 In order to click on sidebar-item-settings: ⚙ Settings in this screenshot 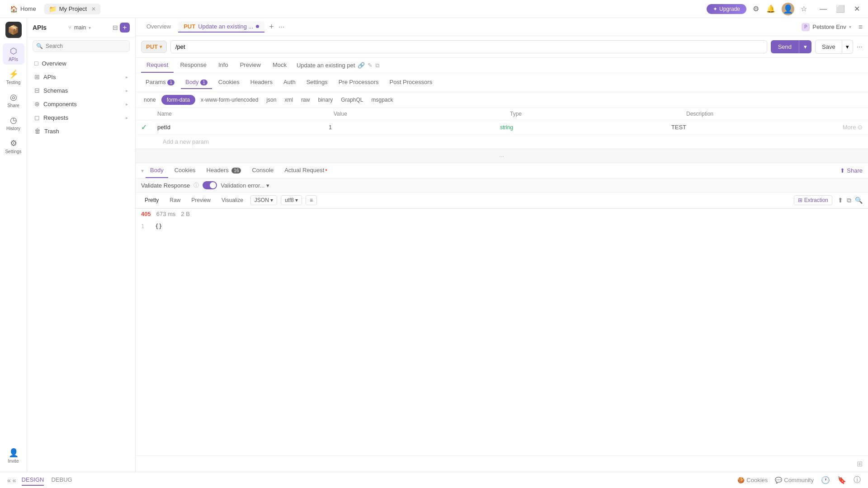, I will do `click(14, 146)`.